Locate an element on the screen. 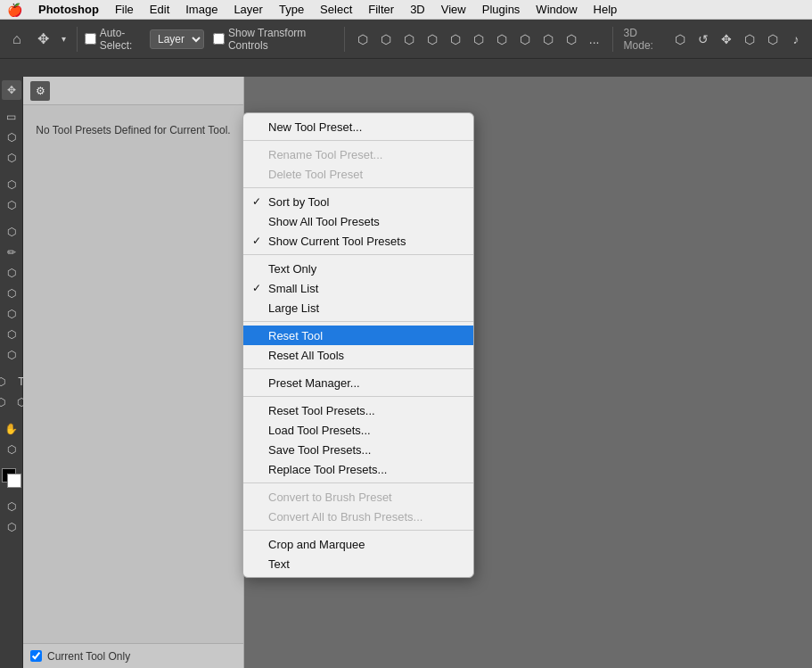  tool-marquee: ▭ is located at coordinates (12, 117).